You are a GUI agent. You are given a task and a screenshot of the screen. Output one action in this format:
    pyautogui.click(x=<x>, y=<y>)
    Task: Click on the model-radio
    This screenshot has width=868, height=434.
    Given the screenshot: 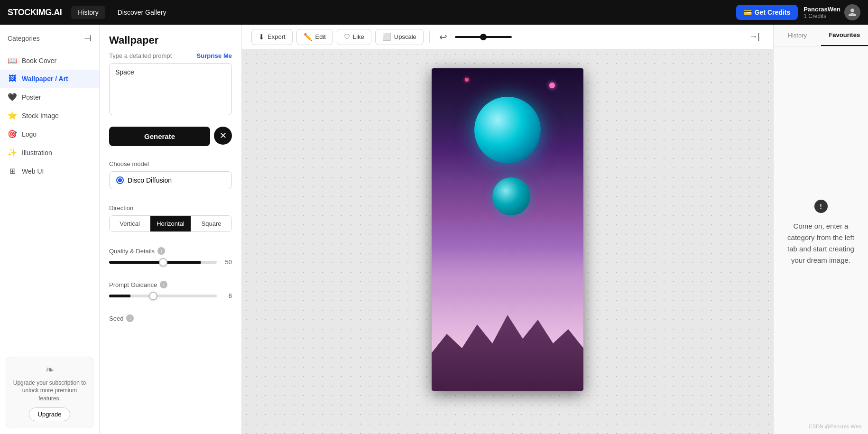 What is the action you would take?
    pyautogui.click(x=120, y=180)
    